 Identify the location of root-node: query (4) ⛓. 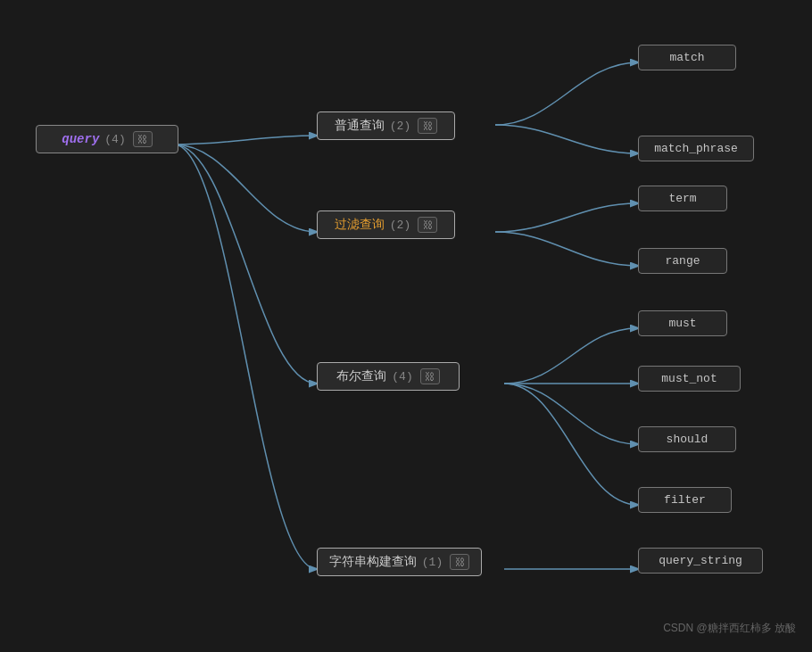
(107, 139).